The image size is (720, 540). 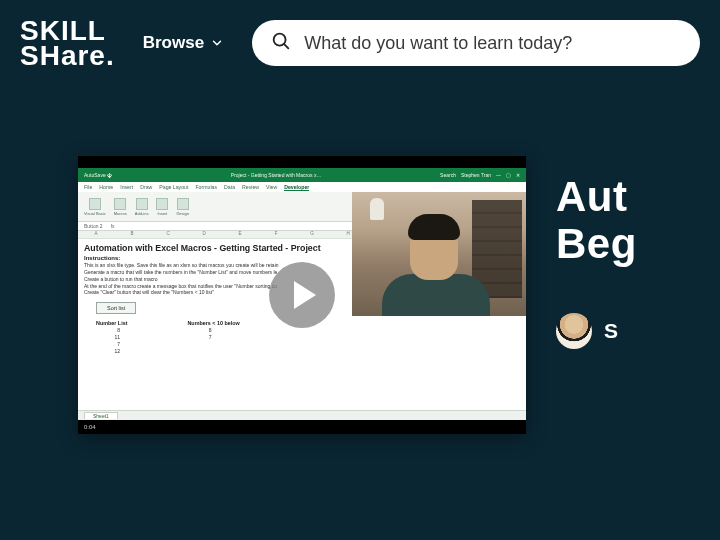 I want to click on numbers-below-heading: Numbers < 10 below, so click(x=213, y=323).